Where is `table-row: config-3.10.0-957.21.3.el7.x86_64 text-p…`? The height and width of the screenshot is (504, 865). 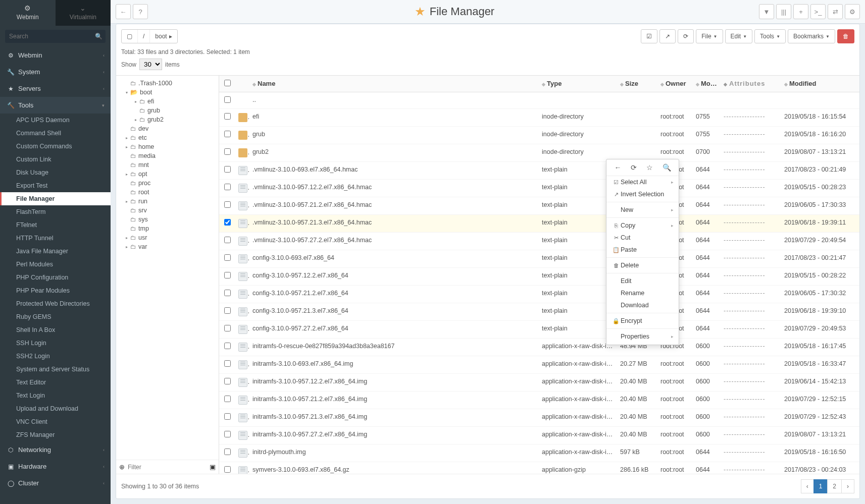 table-row: config-3.10.0-957.21.3.el7.x86_64 text-p… is located at coordinates (539, 312).